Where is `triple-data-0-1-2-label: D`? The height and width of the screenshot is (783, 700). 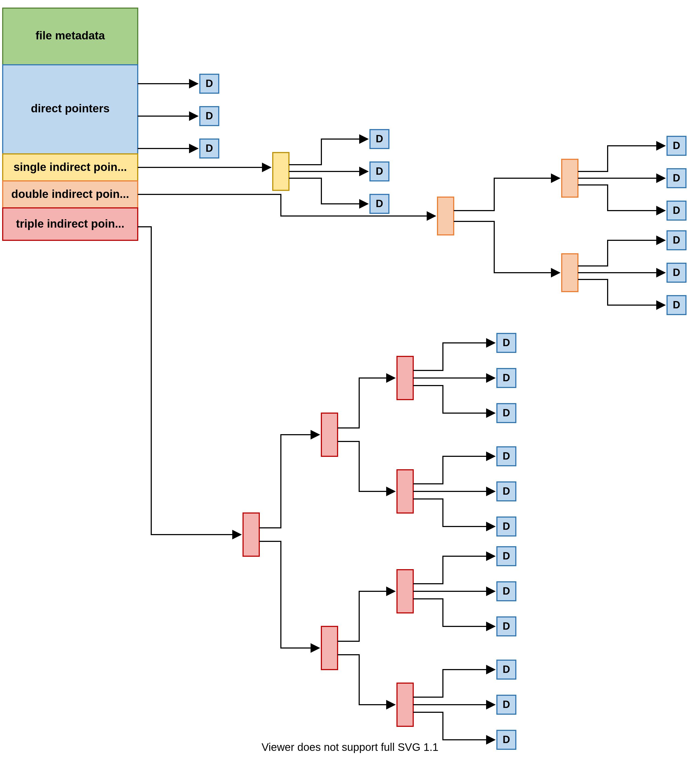
triple-data-0-1-2-label: D is located at coordinates (506, 526).